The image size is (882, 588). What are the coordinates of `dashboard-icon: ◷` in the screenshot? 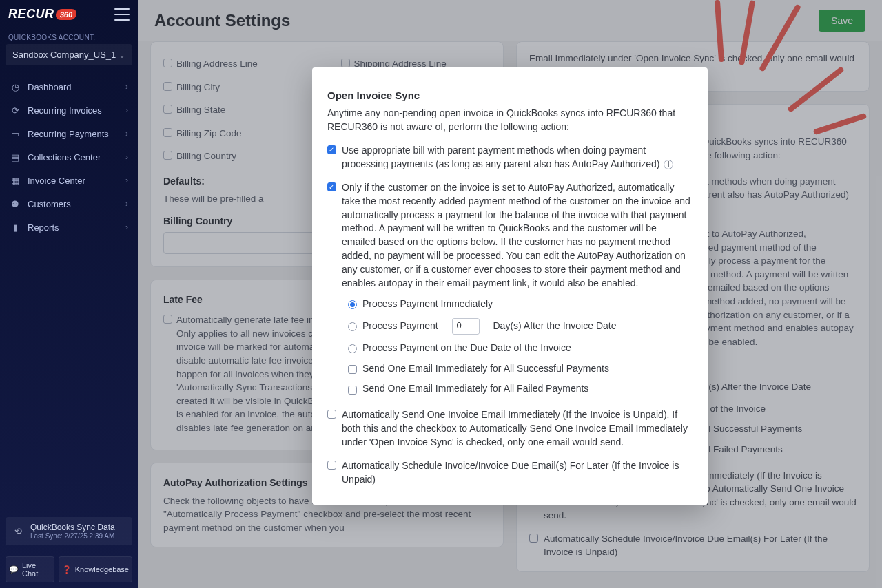 It's located at (15, 87).